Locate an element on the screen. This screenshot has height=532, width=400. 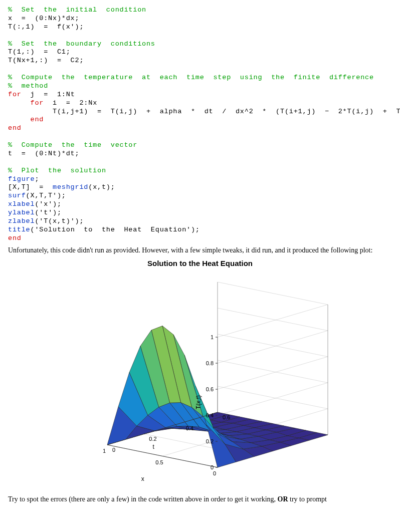
code-fn-ylabel: ylabel is located at coordinates (21, 212).